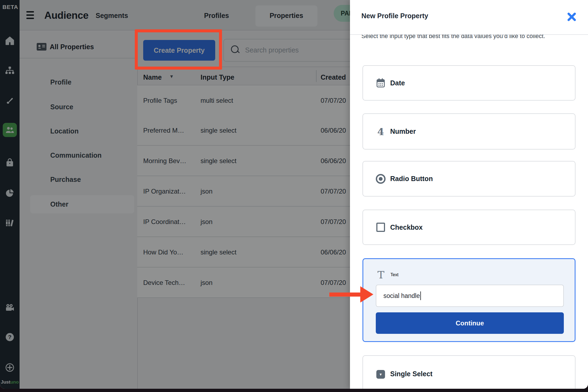  What do you see at coordinates (395, 275) in the screenshot?
I see `option-label: Text` at bounding box center [395, 275].